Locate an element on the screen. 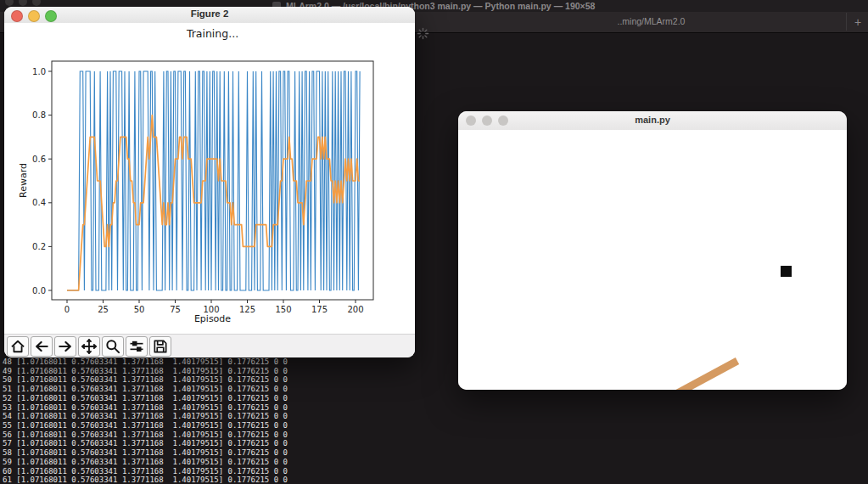 The image size is (868, 484). save-button is located at coordinates (160, 346).